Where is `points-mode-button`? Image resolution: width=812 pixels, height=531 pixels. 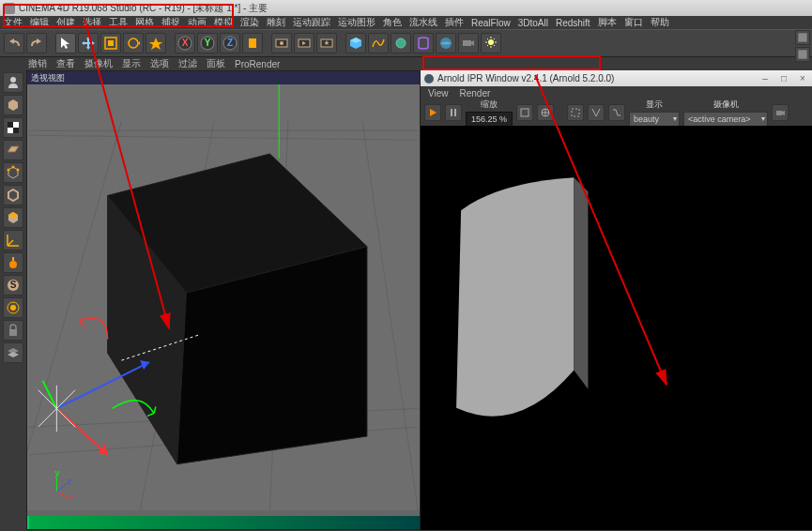 points-mode-button is located at coordinates (13, 173).